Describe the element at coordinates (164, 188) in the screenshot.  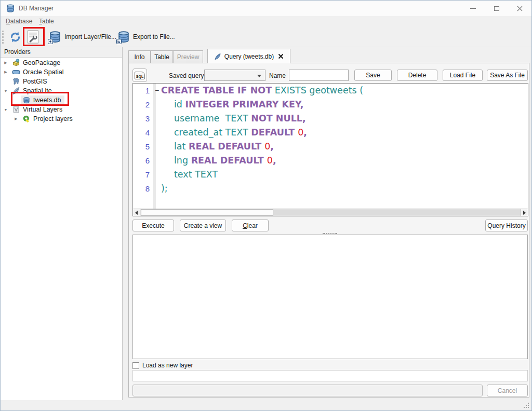
I see `code-segment: );` at that location.